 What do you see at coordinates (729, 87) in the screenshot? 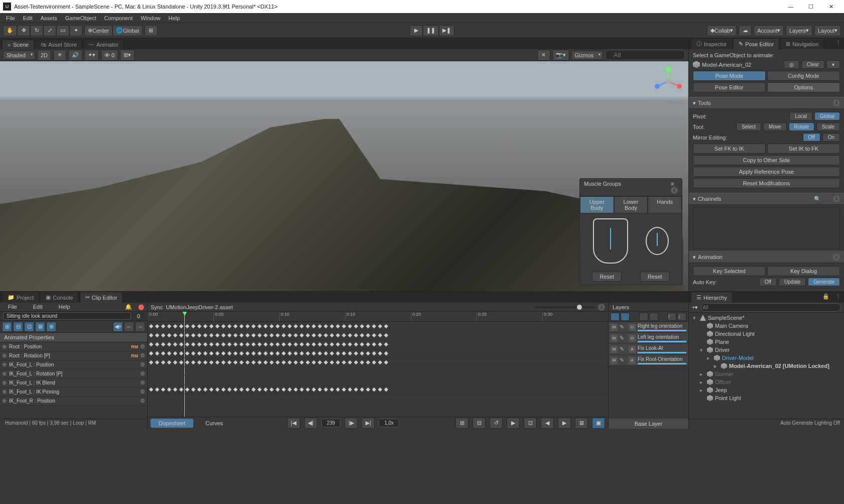
I see `subtab-pose-editor: Pose Editor` at bounding box center [729, 87].